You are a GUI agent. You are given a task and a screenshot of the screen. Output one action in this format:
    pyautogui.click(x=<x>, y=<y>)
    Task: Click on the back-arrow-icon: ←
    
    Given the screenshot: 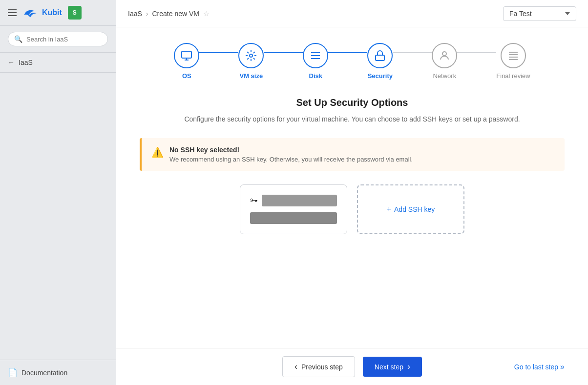 What is the action you would take?
    pyautogui.click(x=11, y=62)
    